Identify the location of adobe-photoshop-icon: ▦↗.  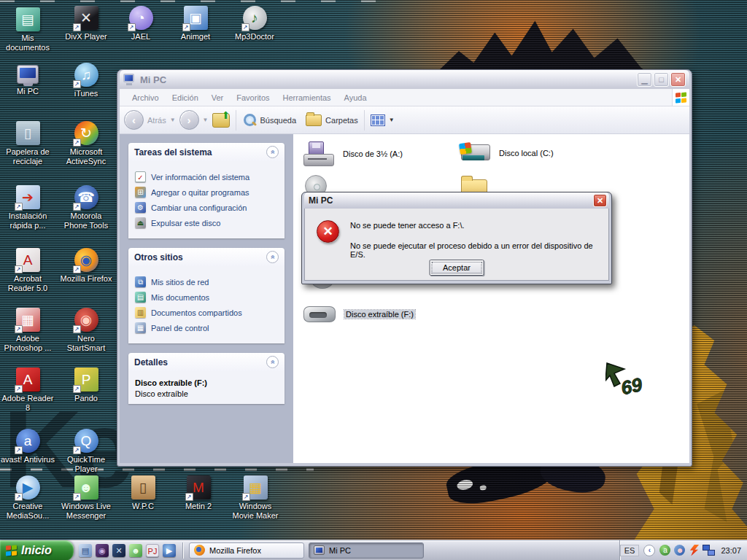
(28, 319).